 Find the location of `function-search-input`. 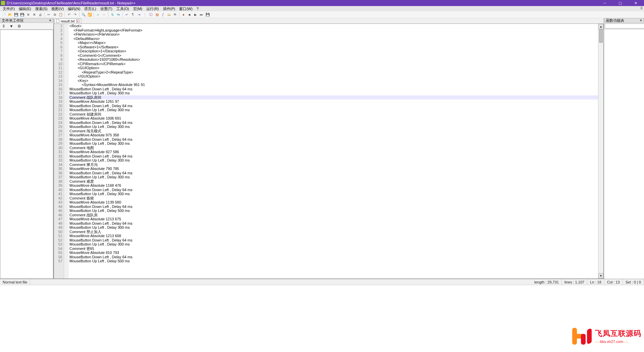

function-search-input is located at coordinates (625, 26).